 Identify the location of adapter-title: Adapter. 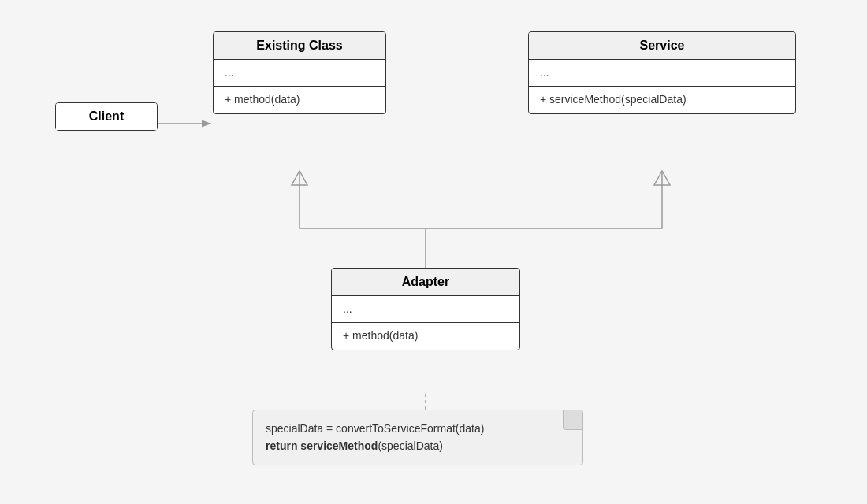
(426, 282).